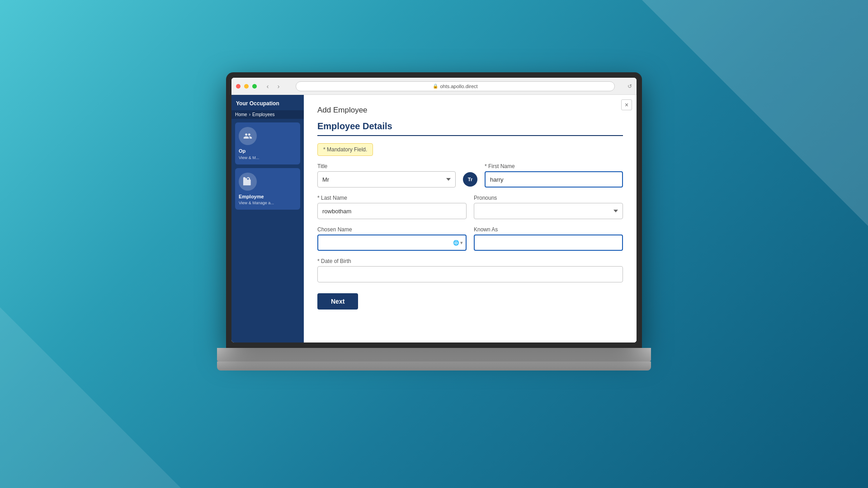  I want to click on laptop-foot, so click(434, 366).